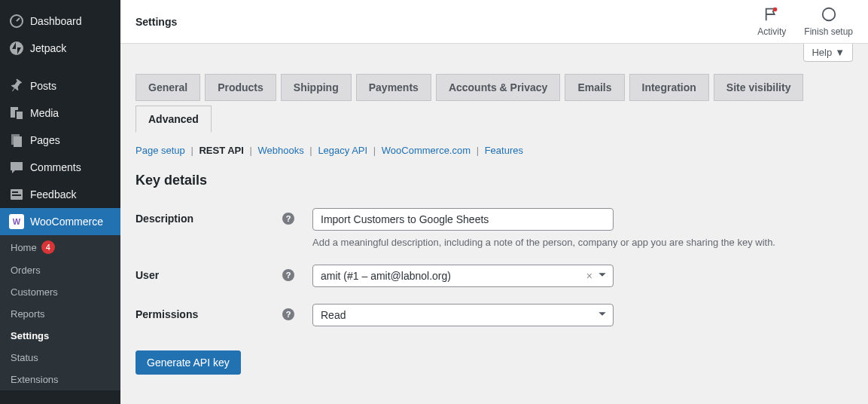  I want to click on submenu-label: Extensions, so click(35, 380).